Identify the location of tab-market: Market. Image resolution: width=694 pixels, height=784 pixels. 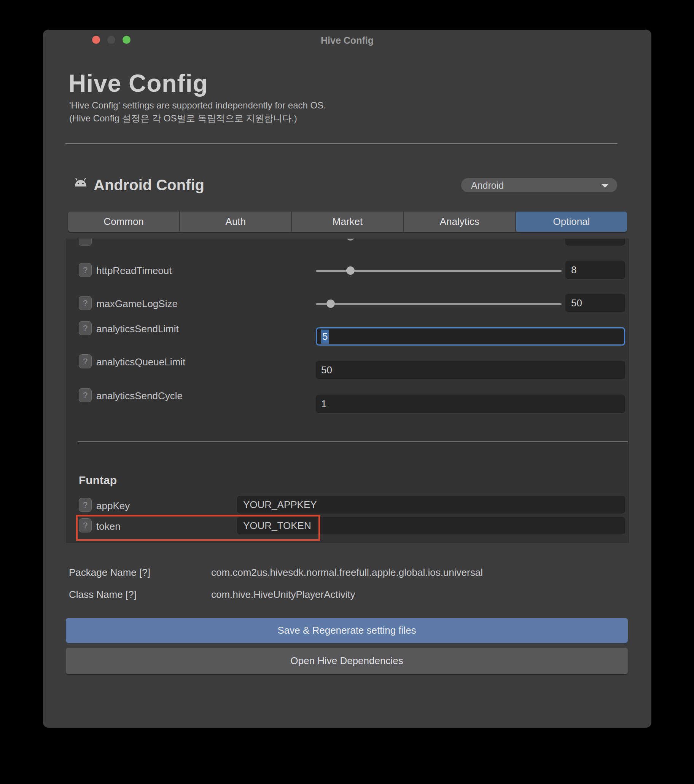
(348, 222).